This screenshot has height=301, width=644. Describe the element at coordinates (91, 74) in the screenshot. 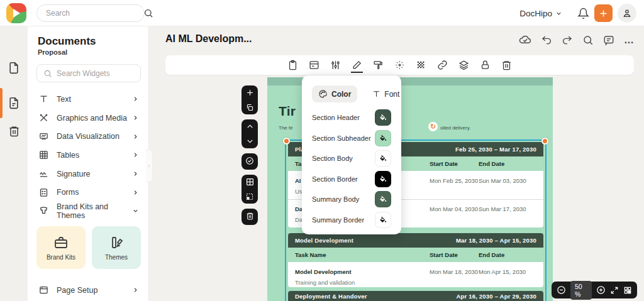

I see `widget-search-input` at that location.